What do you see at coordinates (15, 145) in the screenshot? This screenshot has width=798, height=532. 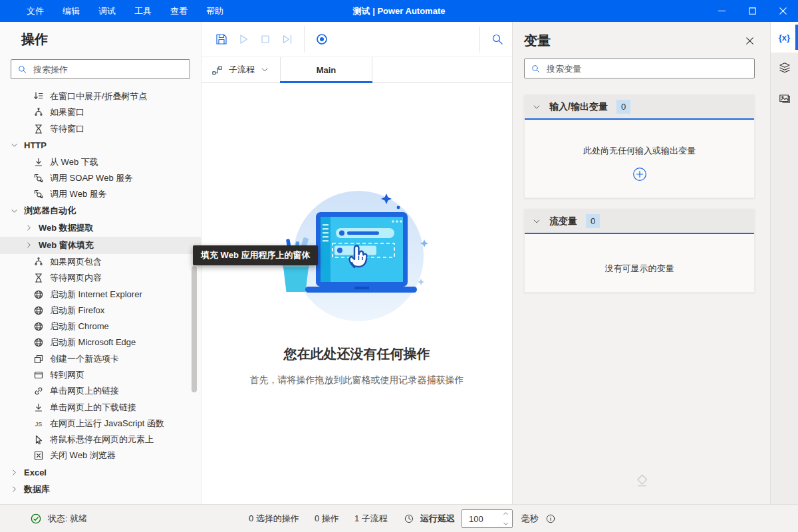 I see `chevron-down-icon` at bounding box center [15, 145].